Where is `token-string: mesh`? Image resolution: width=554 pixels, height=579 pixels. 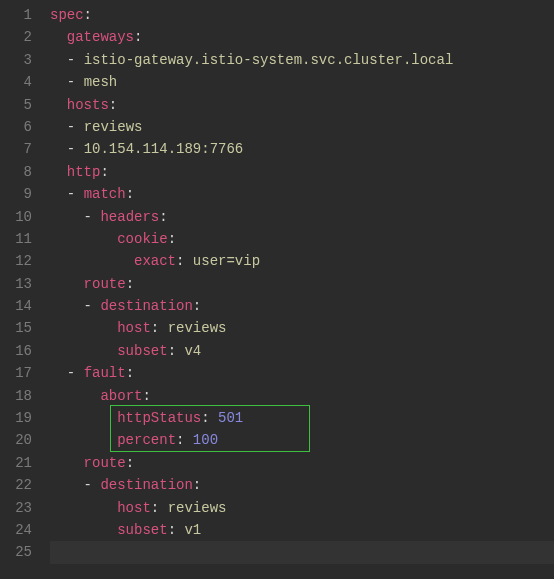
token-string: mesh is located at coordinates (101, 82).